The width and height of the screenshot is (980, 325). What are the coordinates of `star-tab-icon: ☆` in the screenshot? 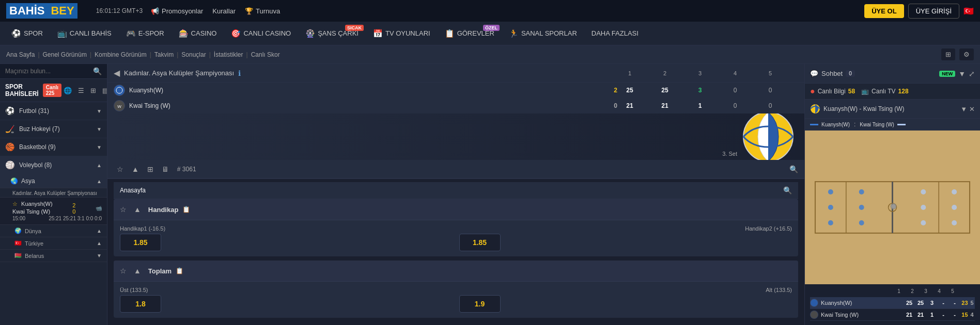 It's located at (120, 169).